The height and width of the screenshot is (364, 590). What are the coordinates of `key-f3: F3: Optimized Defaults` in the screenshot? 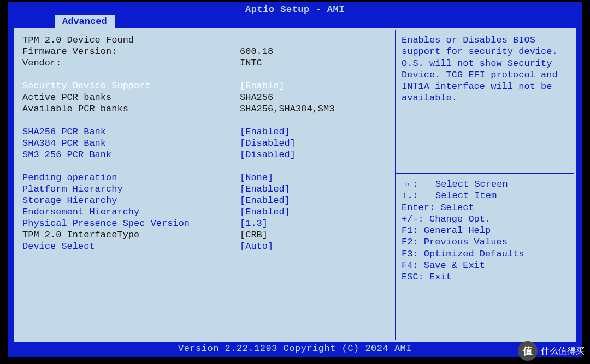 It's located at (485, 254).